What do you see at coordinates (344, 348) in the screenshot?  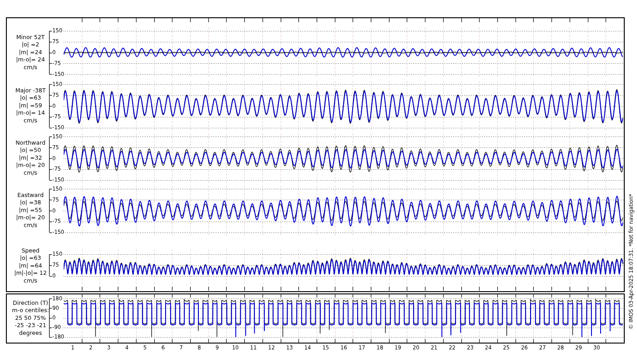 I see `x-day-label: 16` at bounding box center [344, 348].